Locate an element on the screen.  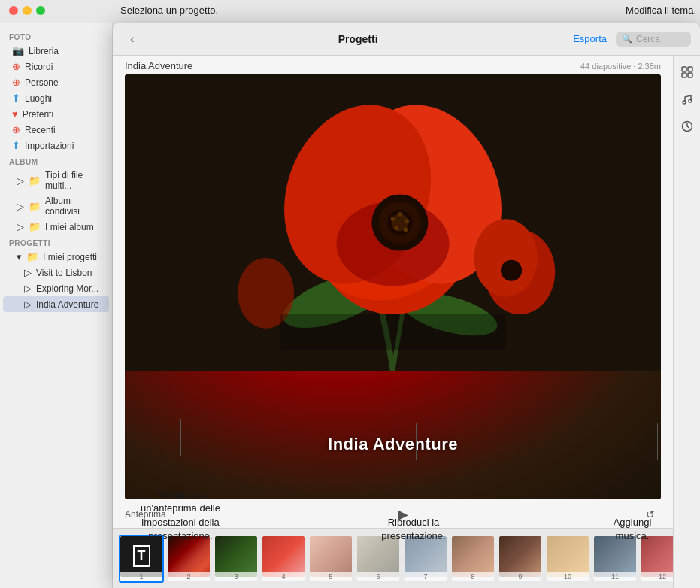
back-button: ‹ is located at coordinates (132, 39).